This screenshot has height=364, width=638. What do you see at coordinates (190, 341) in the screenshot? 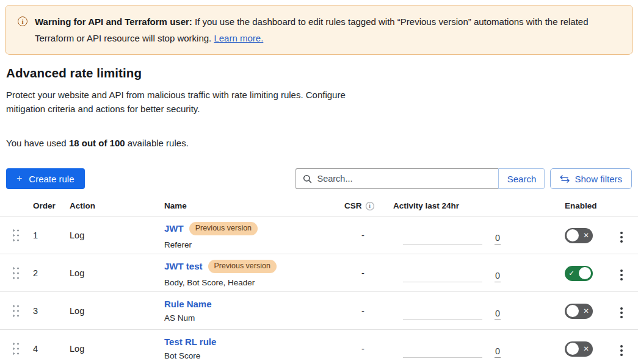
I see `rule-name-link: Test RL rule` at bounding box center [190, 341].